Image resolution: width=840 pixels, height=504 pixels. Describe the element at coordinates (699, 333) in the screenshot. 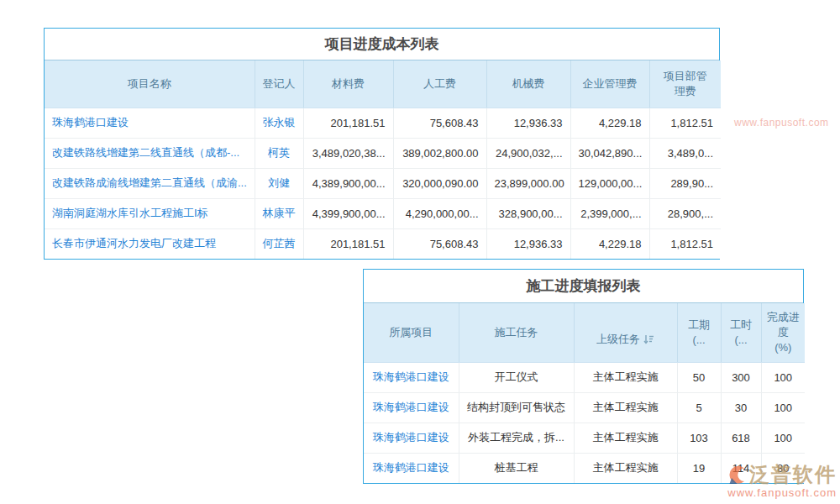

I see `col-header-duration: 工期 (...` at that location.